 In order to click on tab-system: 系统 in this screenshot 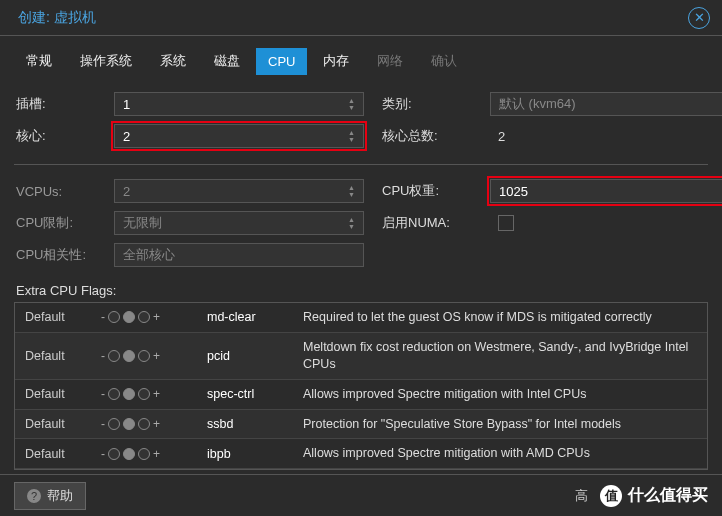, I will do `click(173, 61)`.